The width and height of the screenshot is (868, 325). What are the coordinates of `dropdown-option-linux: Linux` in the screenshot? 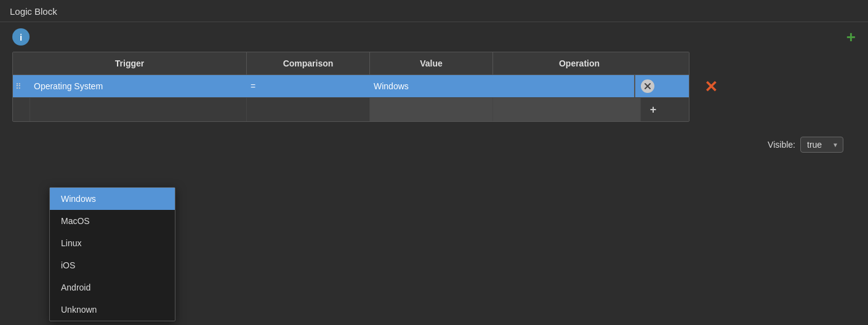 It's located at (112, 243).